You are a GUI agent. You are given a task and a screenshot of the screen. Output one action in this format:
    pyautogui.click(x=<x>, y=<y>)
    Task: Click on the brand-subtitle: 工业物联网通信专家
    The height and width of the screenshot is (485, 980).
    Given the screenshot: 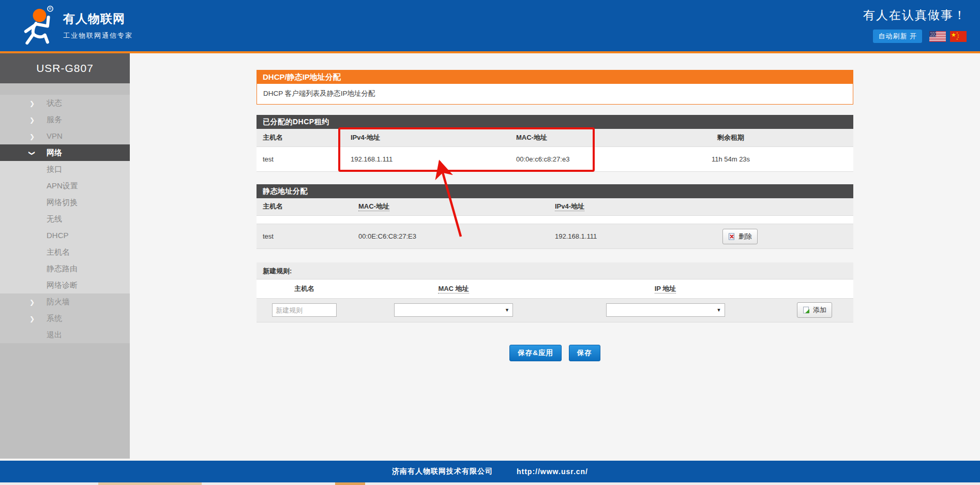 What is the action you would take?
    pyautogui.click(x=98, y=36)
    